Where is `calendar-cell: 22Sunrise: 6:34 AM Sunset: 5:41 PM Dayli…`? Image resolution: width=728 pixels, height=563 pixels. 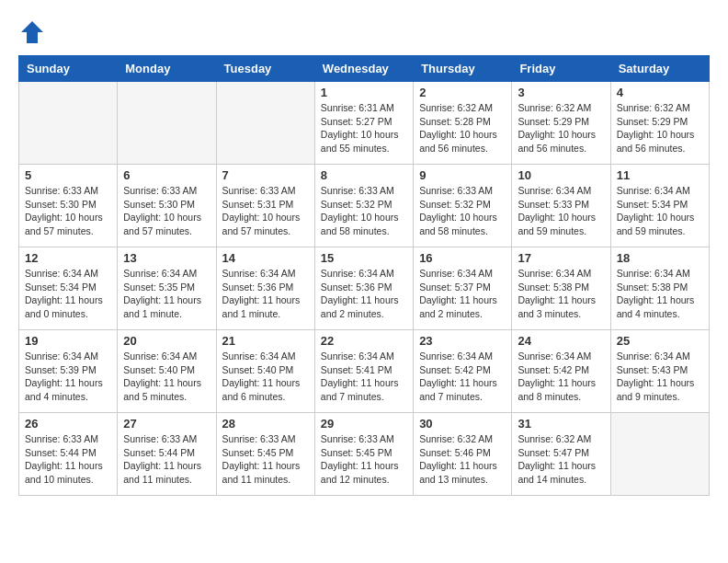 calendar-cell: 22Sunrise: 6:34 AM Sunset: 5:41 PM Dayli… is located at coordinates (364, 372).